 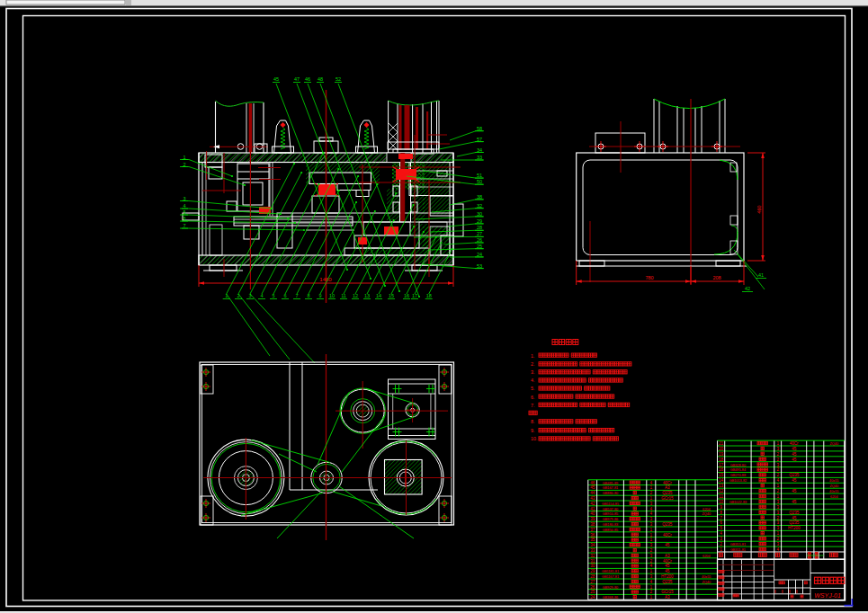 What do you see at coordinates (297, 79) in the screenshot?
I see `svg-text: 47` at bounding box center [297, 79].